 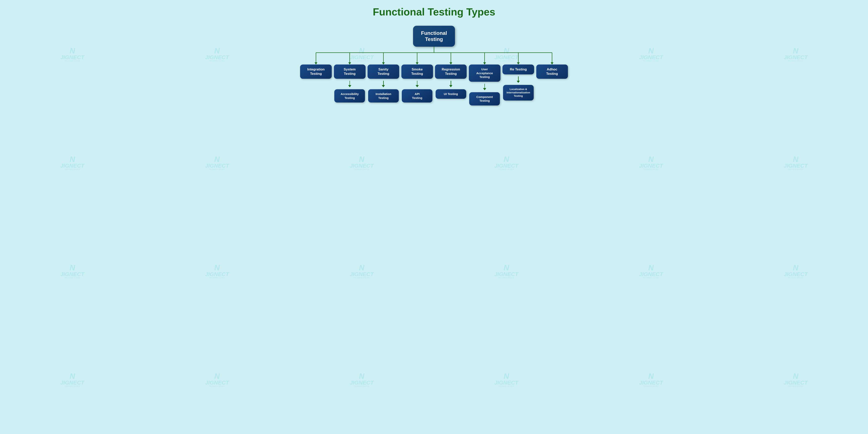 What do you see at coordinates (451, 82) in the screenshot?
I see `branch-regression: RegressionTesting UI Testing` at bounding box center [451, 82].